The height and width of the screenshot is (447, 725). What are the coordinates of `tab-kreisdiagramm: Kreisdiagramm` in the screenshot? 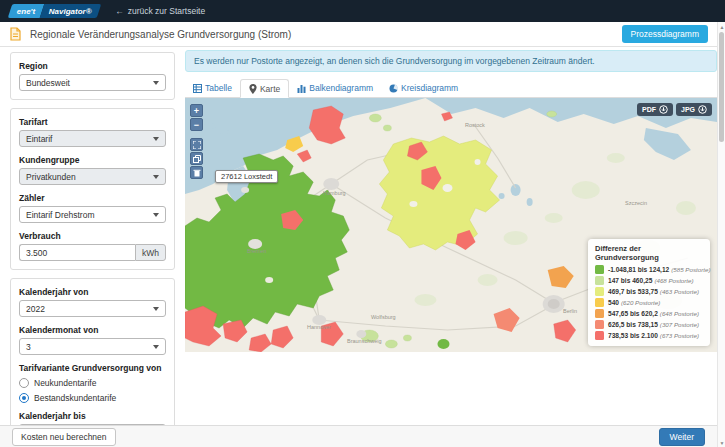 It's located at (424, 88).